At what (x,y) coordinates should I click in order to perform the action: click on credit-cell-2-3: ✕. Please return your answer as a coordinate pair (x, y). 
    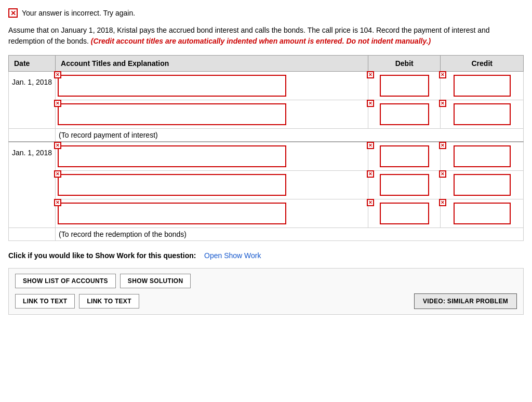
    Looking at the image, I should click on (482, 214).